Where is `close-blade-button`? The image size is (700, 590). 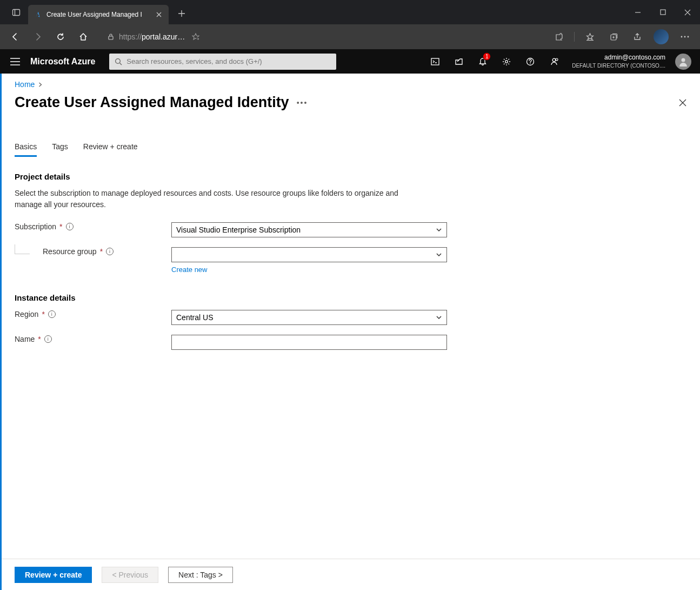
close-blade-button is located at coordinates (683, 103).